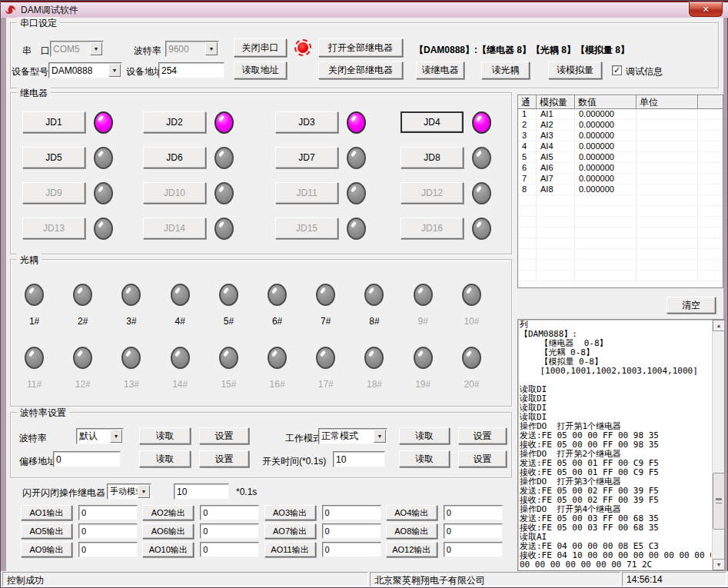  I want to click on scroll-up-icon: ▲, so click(719, 326).